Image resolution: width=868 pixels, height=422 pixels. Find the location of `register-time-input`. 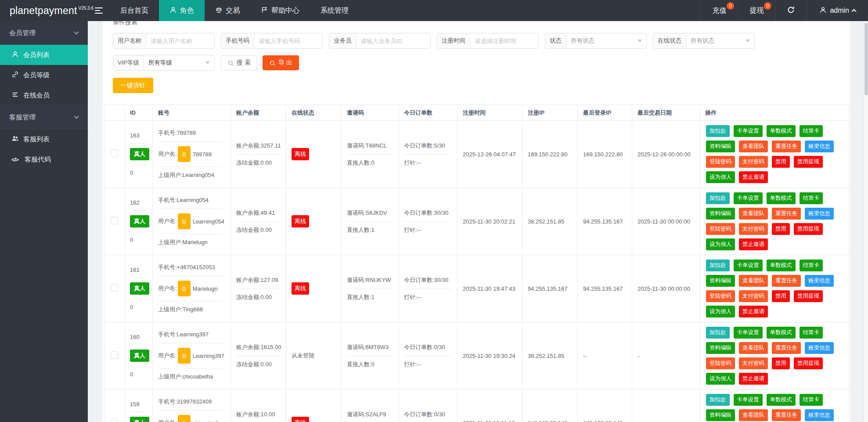

register-time-input is located at coordinates (504, 41).